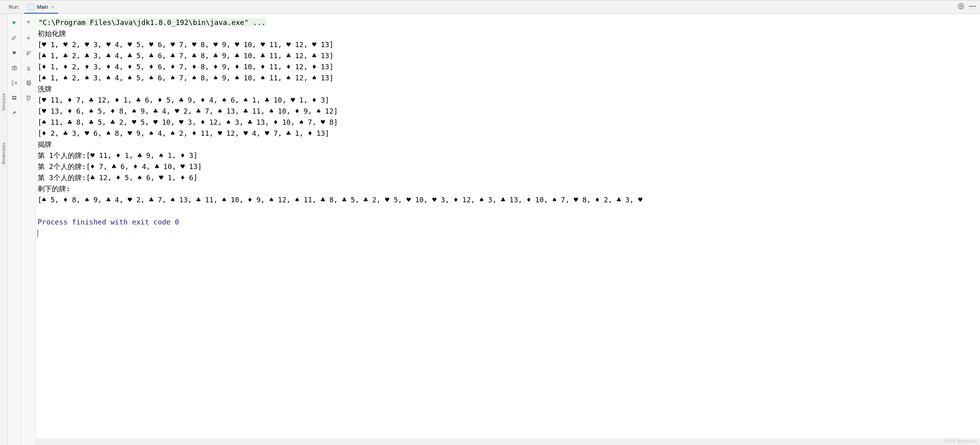 The image size is (980, 445). What do you see at coordinates (38, 233) in the screenshot?
I see `caret-icon` at bounding box center [38, 233].